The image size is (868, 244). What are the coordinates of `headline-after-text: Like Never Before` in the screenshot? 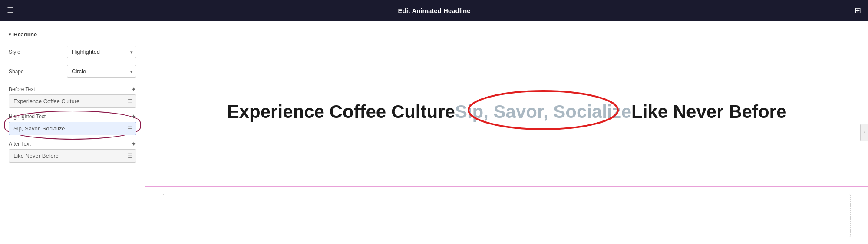 It's located at (709, 112).